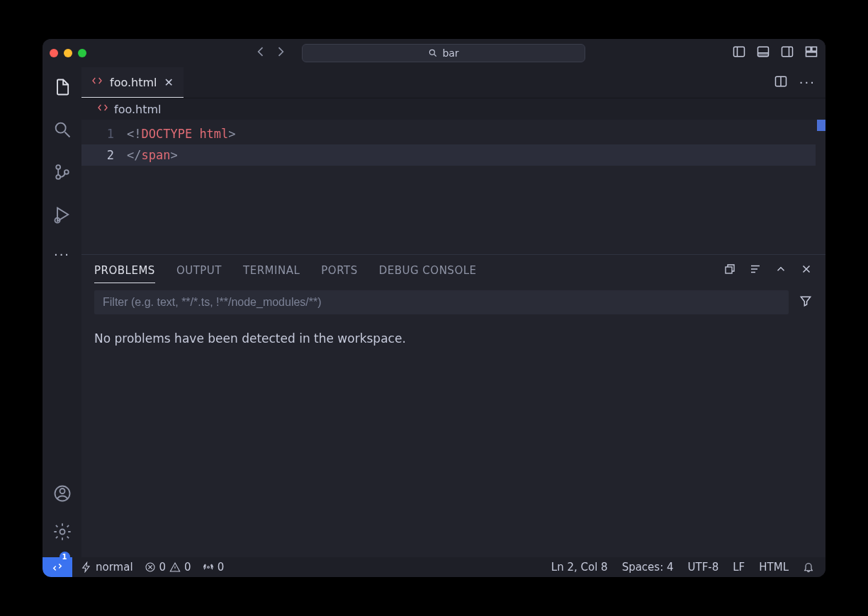 Image resolution: width=868 pixels, height=616 pixels. What do you see at coordinates (739, 53) in the screenshot?
I see `toggle-primary-sidebar-button` at bounding box center [739, 53].